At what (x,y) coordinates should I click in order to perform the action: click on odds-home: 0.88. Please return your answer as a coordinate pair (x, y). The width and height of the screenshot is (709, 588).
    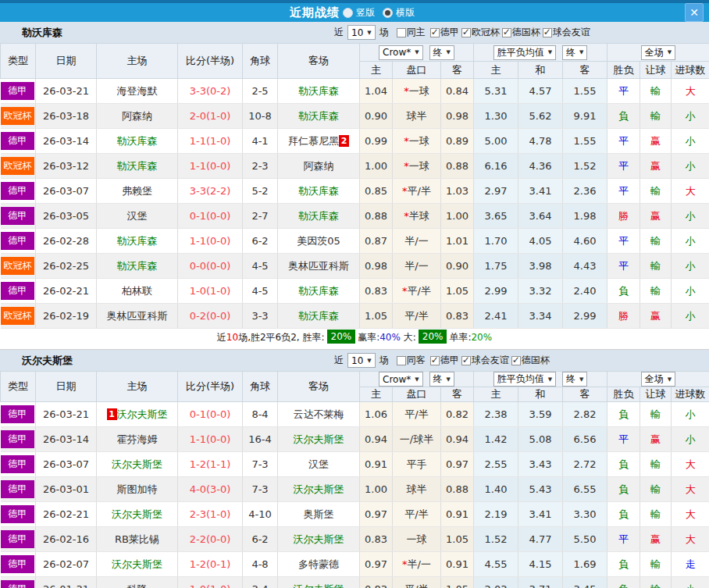
    Looking at the image, I should click on (376, 216).